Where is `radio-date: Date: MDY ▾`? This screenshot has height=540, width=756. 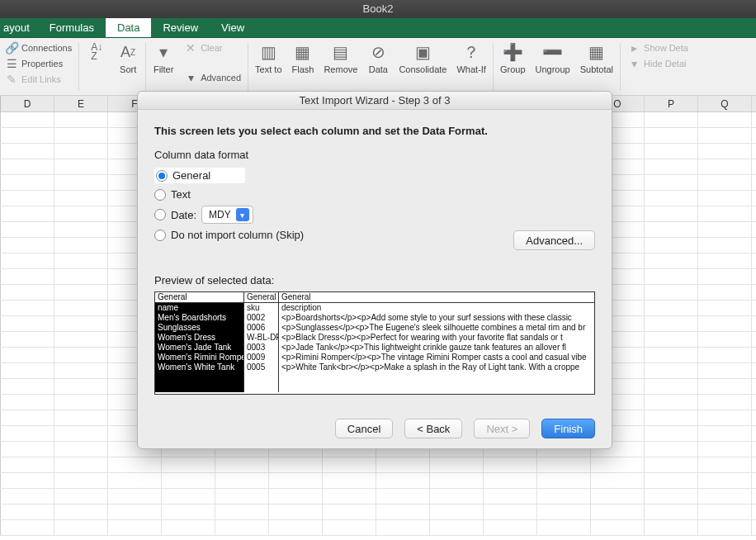 radio-date: Date: MDY ▾ is located at coordinates (375, 215).